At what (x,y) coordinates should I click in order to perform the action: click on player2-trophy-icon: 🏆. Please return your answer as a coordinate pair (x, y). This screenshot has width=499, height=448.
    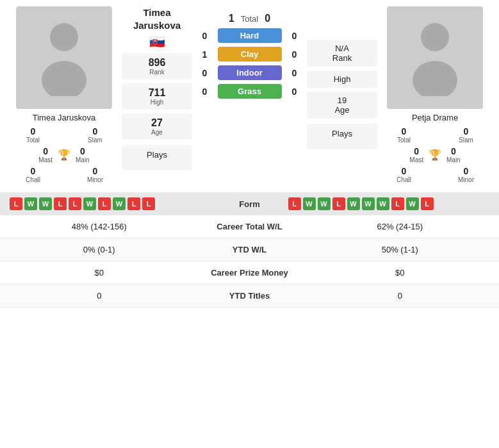
    Looking at the image, I should click on (435, 155).